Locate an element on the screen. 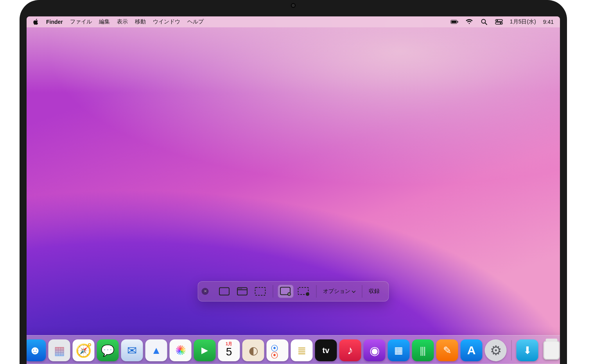 The width and height of the screenshot is (610, 364). apple-menu-icon is located at coordinates (36, 22).